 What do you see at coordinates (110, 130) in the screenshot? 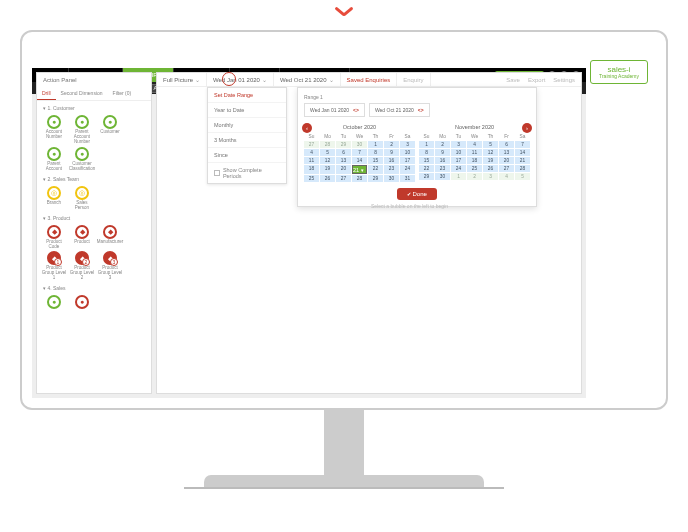
I see `bubble-item: ●Customer` at bounding box center [110, 130].